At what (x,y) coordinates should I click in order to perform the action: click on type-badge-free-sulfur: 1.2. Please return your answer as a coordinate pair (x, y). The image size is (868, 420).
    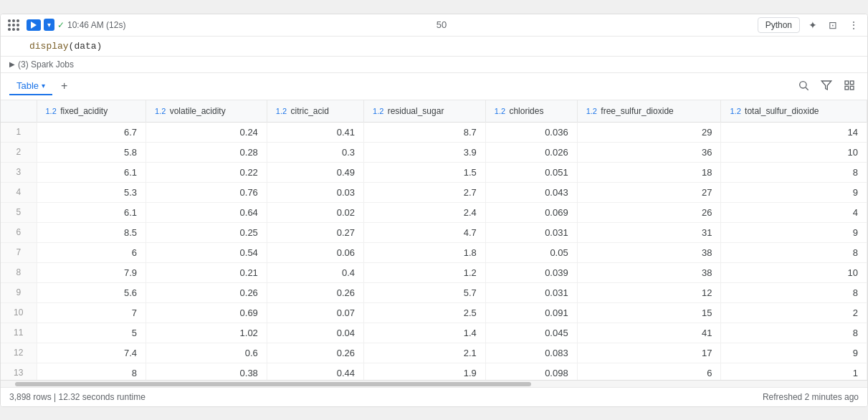
    Looking at the image, I should click on (592, 111).